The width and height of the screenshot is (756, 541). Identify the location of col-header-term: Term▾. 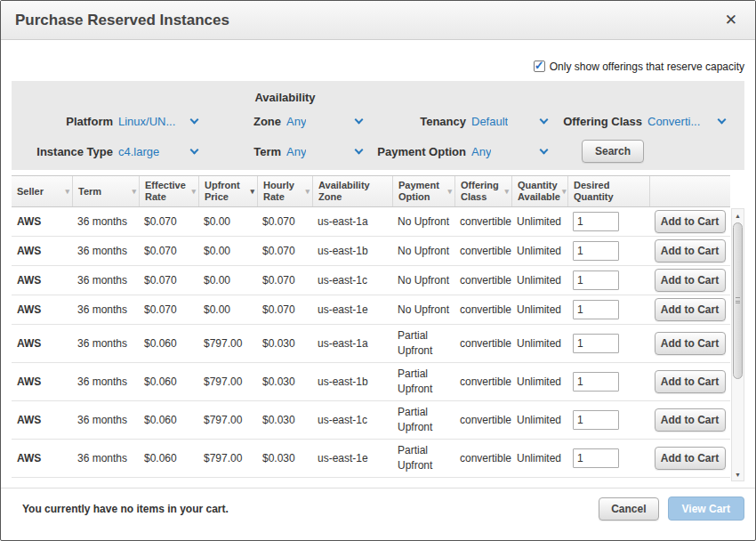
(105, 191).